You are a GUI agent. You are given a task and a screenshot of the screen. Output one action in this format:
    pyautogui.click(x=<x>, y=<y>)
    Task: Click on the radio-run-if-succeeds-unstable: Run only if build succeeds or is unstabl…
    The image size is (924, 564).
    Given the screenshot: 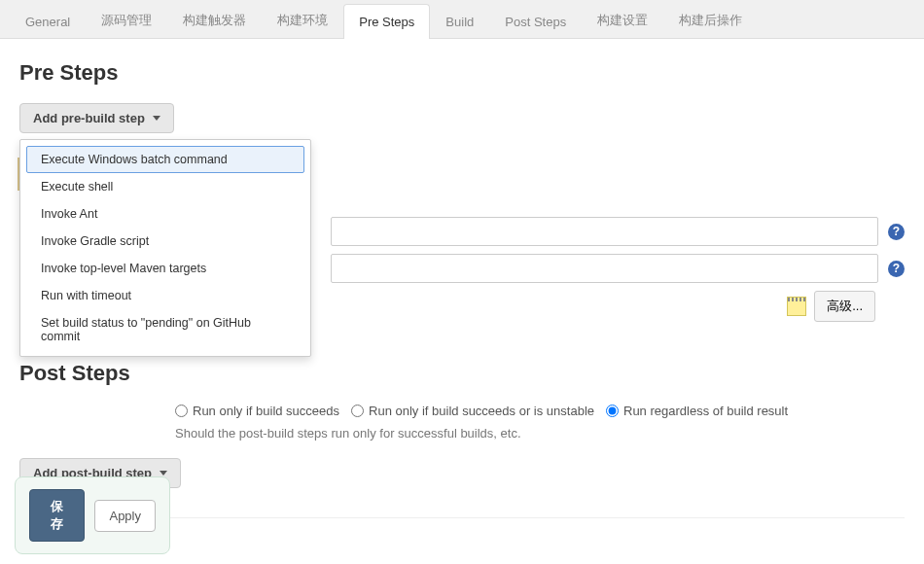 What is the action you would take?
    pyautogui.click(x=473, y=410)
    